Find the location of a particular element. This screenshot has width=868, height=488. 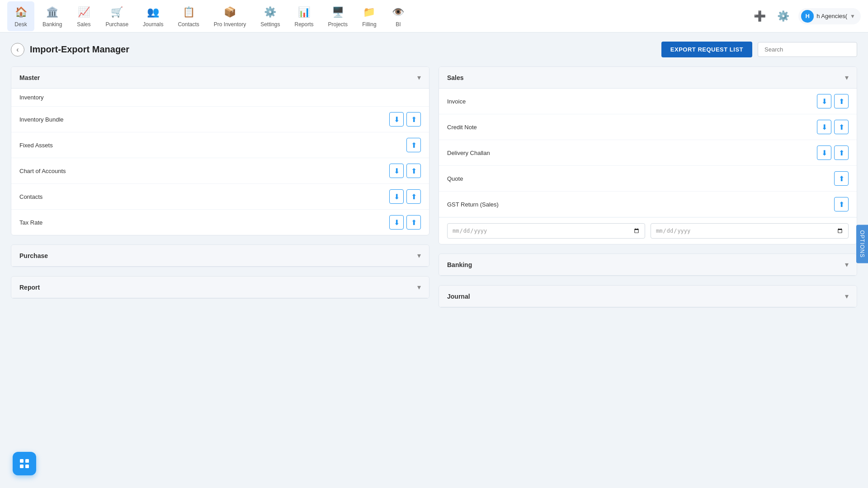

desk-icon: 🏠 is located at coordinates (21, 12).